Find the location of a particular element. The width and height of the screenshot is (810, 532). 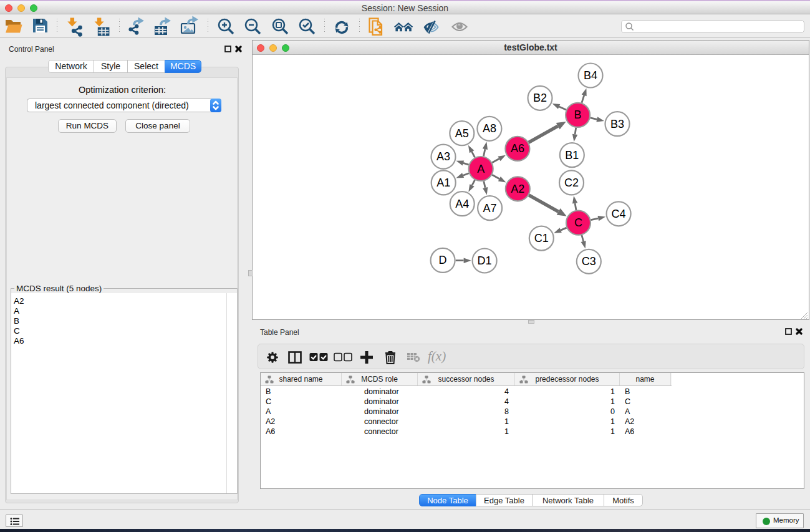

svg-text: A is located at coordinates (481, 169).